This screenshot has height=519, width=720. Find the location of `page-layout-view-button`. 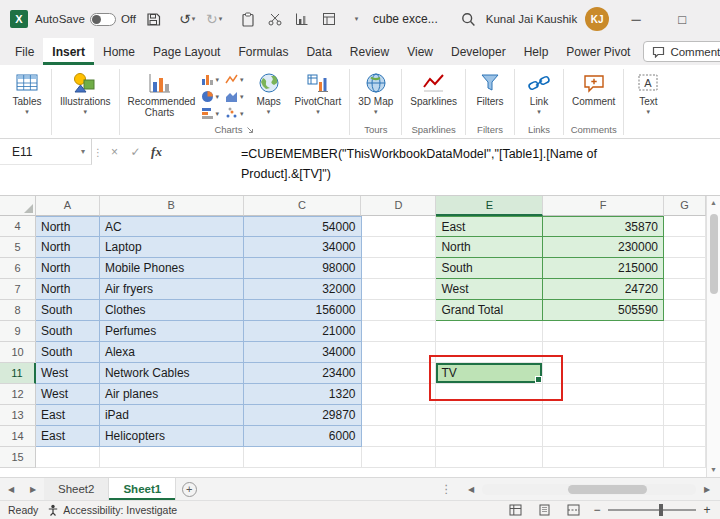

page-layout-view-button is located at coordinates (544, 510).